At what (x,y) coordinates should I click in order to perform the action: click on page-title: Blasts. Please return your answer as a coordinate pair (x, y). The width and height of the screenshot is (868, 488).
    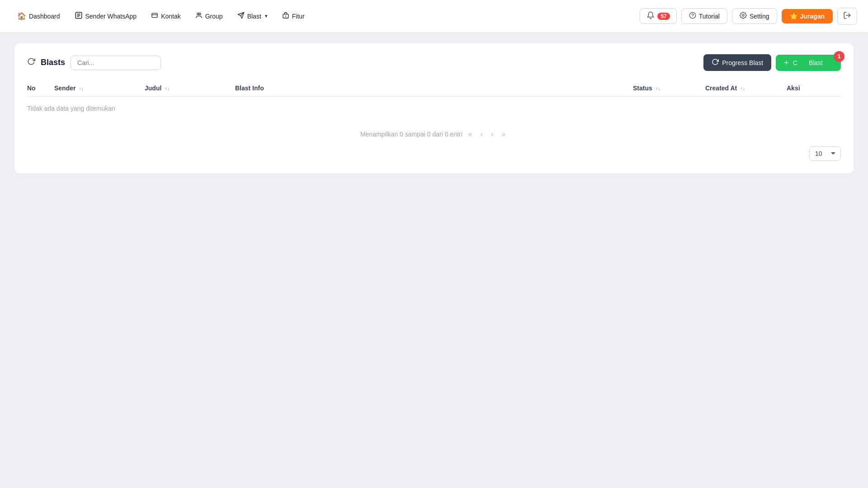
    Looking at the image, I should click on (53, 62).